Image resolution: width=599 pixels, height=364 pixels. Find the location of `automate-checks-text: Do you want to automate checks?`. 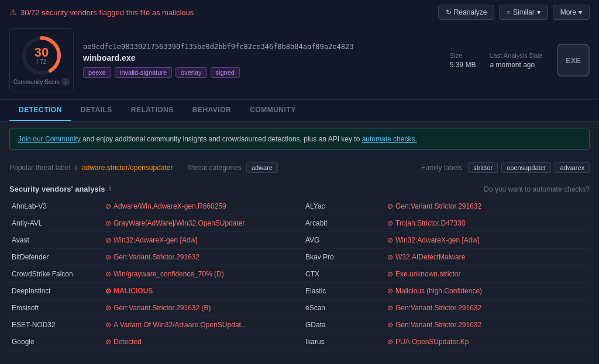

automate-checks-text: Do you want to automate checks? is located at coordinates (537, 189).